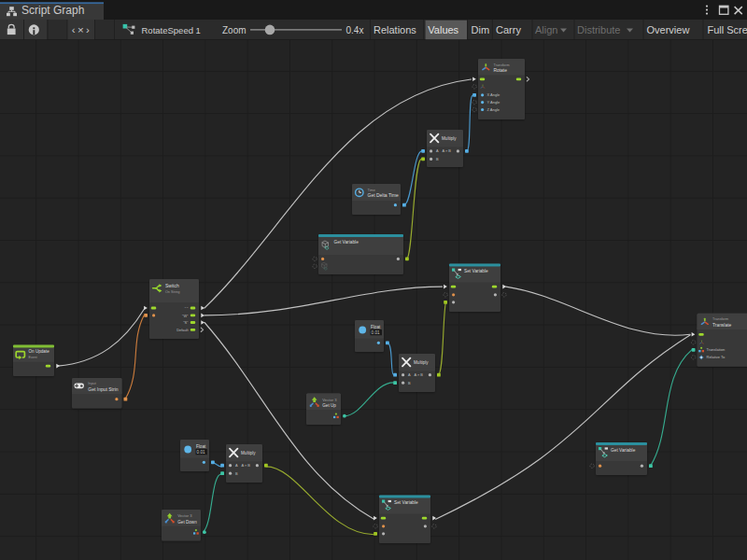 This screenshot has width=747, height=560. I want to click on svg-text: Translation, so click(716, 349).